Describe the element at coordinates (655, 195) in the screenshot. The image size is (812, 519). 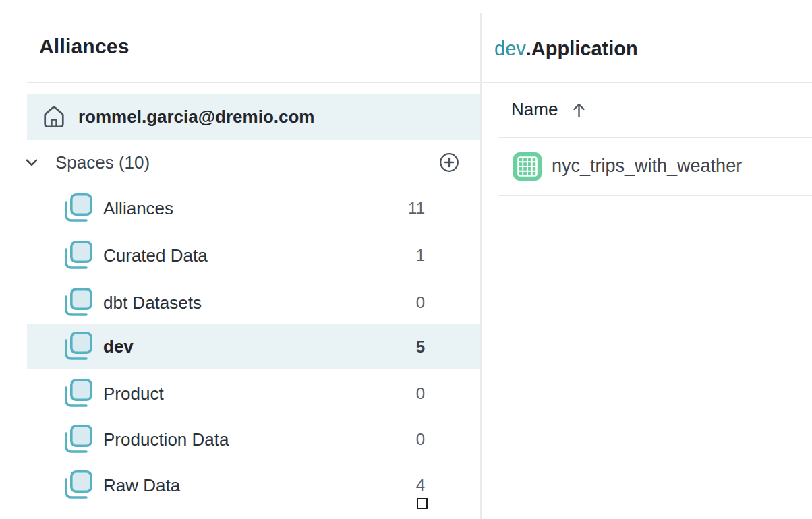
I see `table-row-divider` at that location.